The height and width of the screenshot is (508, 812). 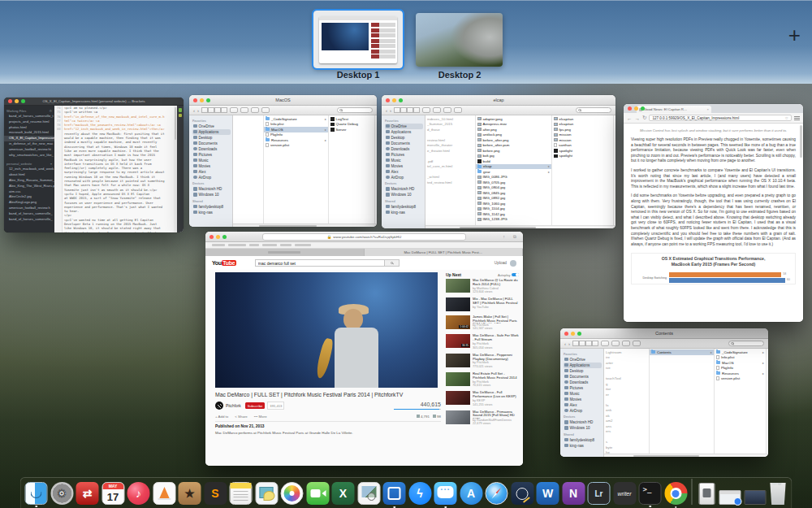 What do you see at coordinates (119, 169) in the screenshot?
I see `code-editor: <p>I am so pleased.</p><p>I've written <…` at bounding box center [119, 169].